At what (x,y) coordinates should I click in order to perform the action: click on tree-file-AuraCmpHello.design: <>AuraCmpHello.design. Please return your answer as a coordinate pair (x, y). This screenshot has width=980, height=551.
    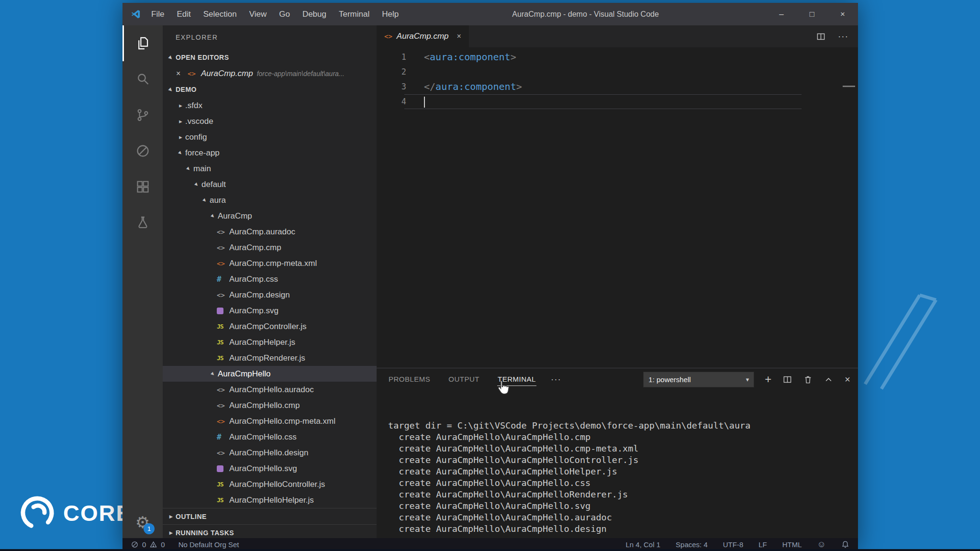
    Looking at the image, I should click on (270, 452).